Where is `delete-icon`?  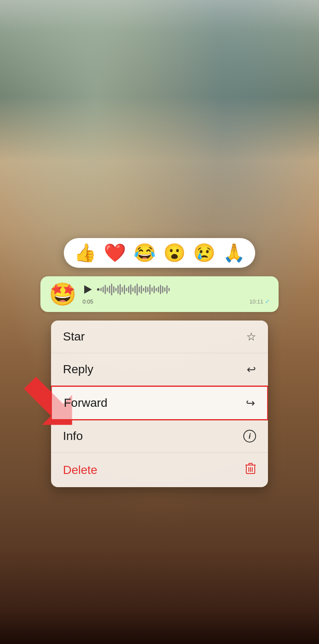
delete-icon is located at coordinates (251, 470).